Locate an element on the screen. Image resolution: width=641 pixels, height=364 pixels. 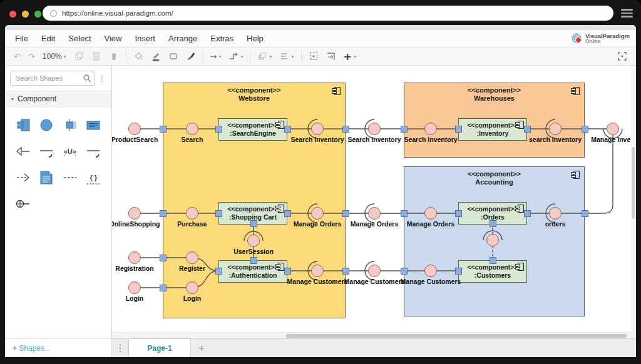
menu-item-file: File is located at coordinates (21, 39).